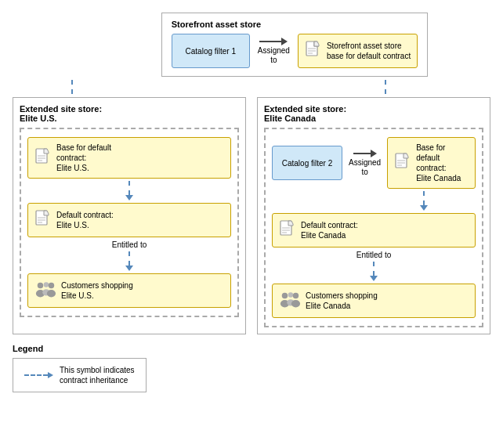  I want to click on elite-canada-default-label: Default contract:Elite Canada, so click(329, 230).